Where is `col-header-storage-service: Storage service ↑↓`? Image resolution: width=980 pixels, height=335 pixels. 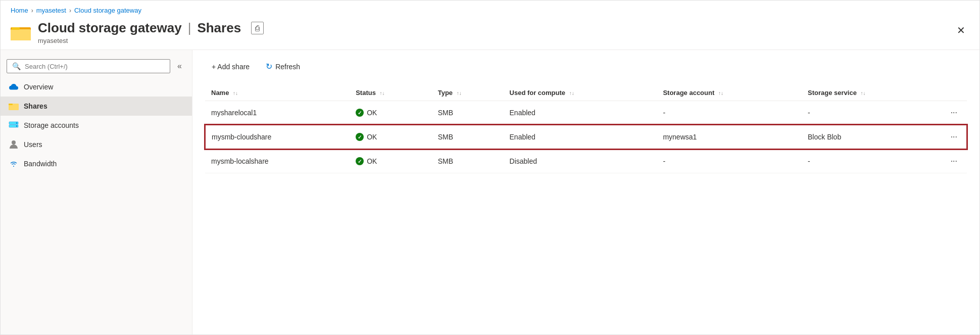 col-header-storage-service: Storage service ↑↓ is located at coordinates (872, 93).